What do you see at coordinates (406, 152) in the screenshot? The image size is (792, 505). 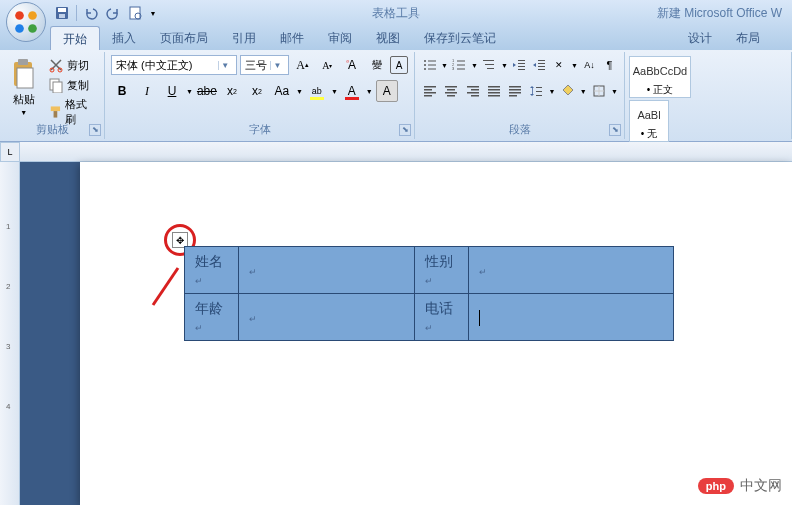 I see `horizontal-ruler` at bounding box center [406, 152].